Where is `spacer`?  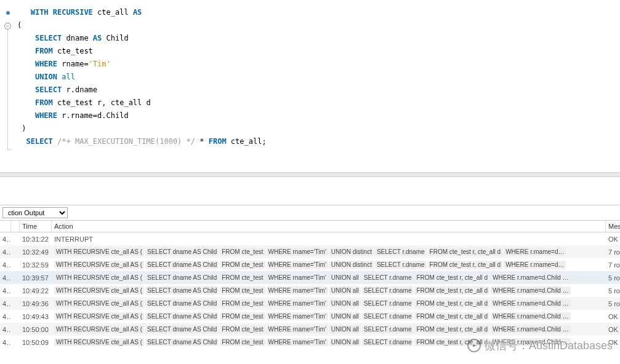
spacer is located at coordinates (310, 191).